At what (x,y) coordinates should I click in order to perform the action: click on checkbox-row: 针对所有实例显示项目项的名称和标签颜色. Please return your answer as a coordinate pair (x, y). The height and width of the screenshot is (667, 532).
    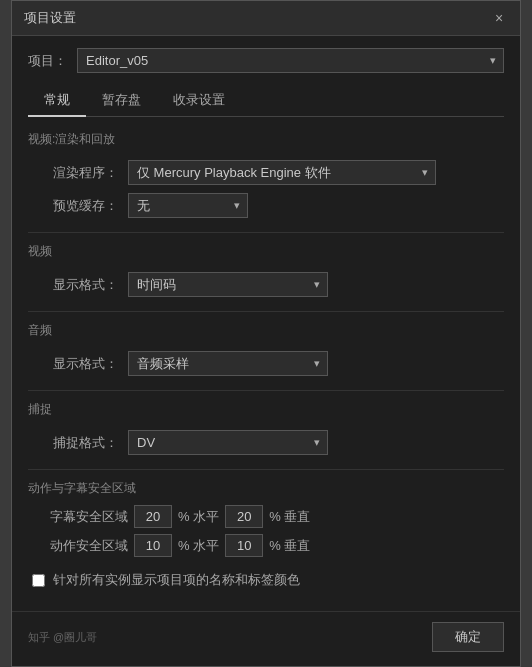
    Looking at the image, I should click on (266, 580).